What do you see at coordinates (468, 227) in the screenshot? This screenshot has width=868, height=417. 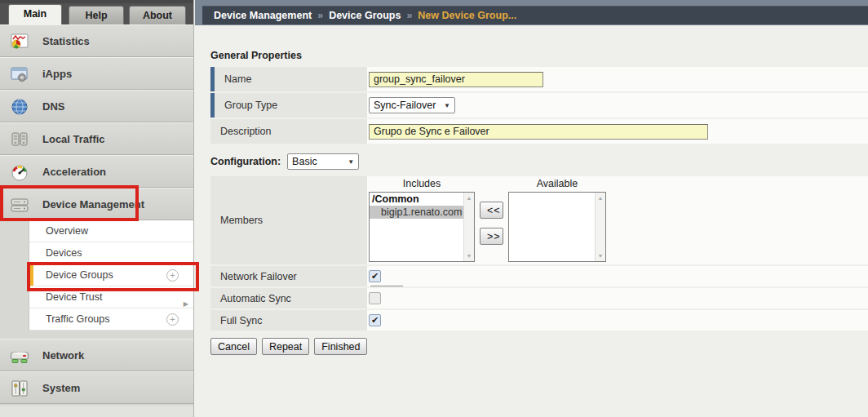 I see `includes-scrollbar: ▲ ▼` at bounding box center [468, 227].